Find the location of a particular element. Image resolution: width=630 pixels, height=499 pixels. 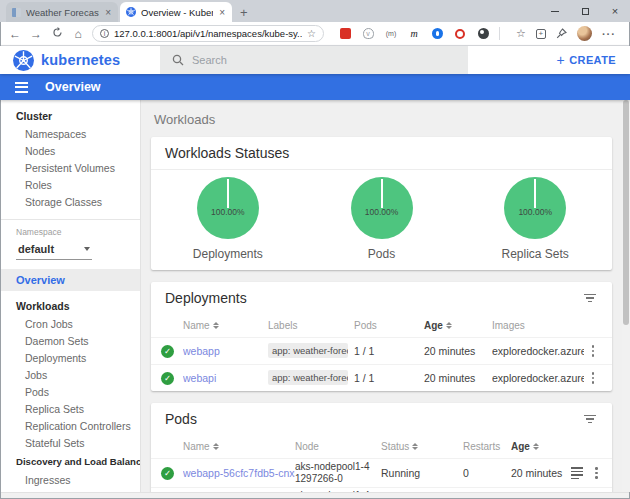

url-text: 127.0.0.1:8001/api/v1/namespaces/kube-sy… is located at coordinates (208, 34).